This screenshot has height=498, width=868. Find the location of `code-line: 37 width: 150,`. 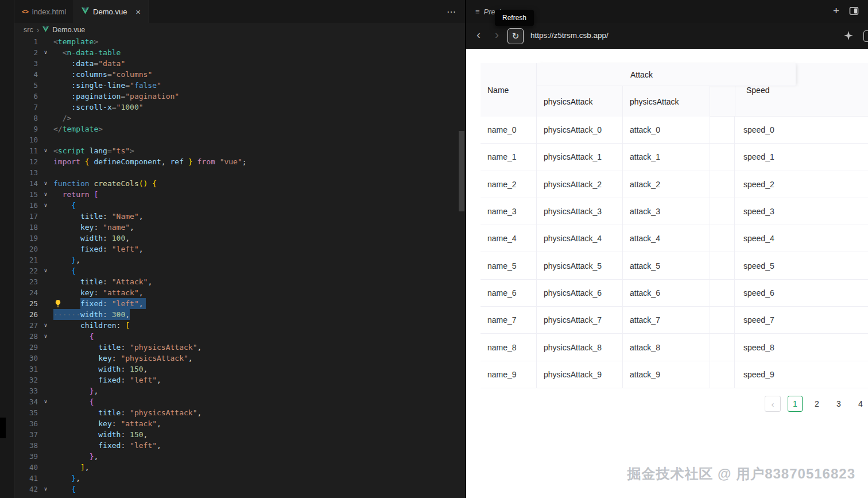

code-line: 37 width: 150, is located at coordinates (237, 434).